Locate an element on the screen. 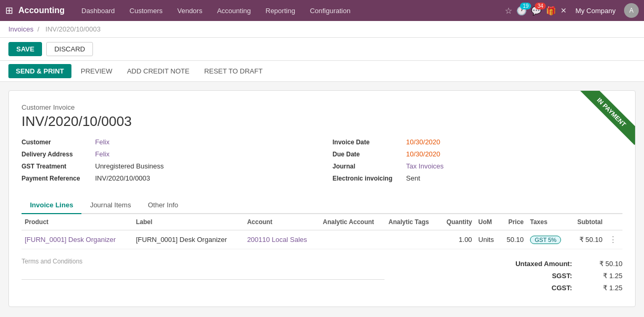 This screenshot has width=644, height=317. field-electronic-invoicing: Electronic invoicing Sent is located at coordinates (477, 178).